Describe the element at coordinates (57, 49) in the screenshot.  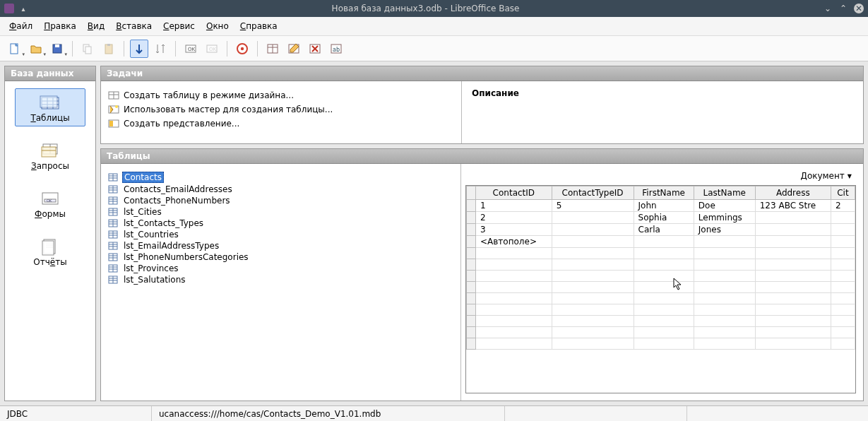
I see `save-button: ▾` at that location.